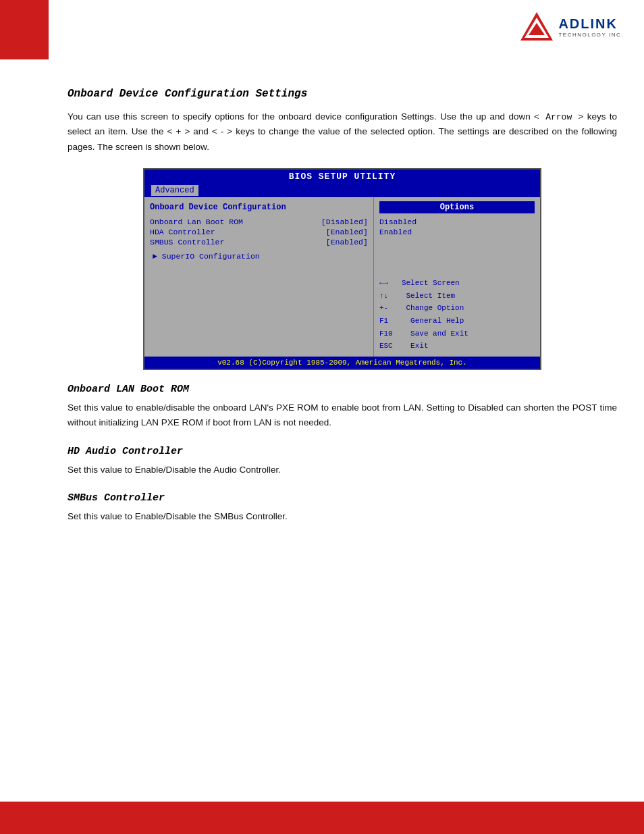 This screenshot has width=644, height=834. What do you see at coordinates (457, 346) in the screenshot?
I see `help-key-esc: ESC Exit` at bounding box center [457, 346].